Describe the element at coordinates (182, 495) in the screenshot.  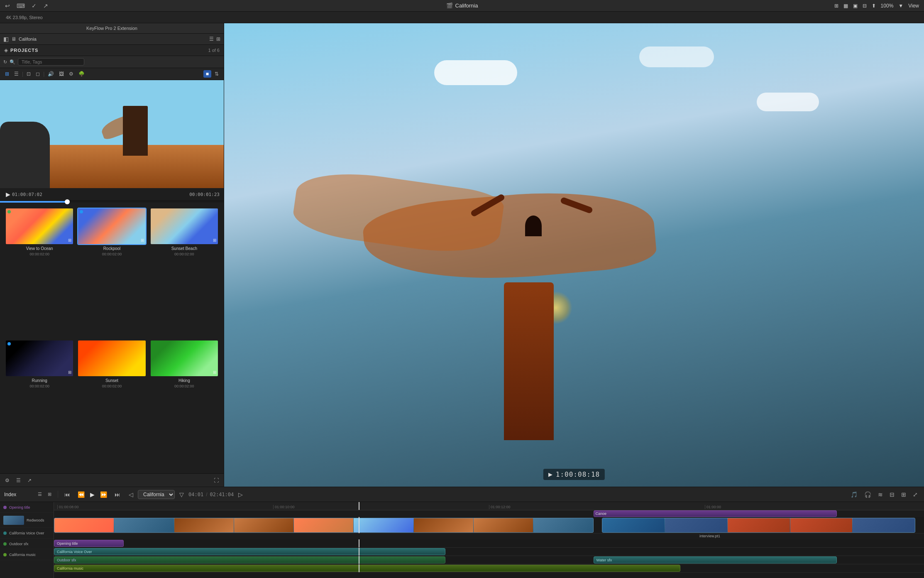
I see `expand-btn: ▽` at that location.